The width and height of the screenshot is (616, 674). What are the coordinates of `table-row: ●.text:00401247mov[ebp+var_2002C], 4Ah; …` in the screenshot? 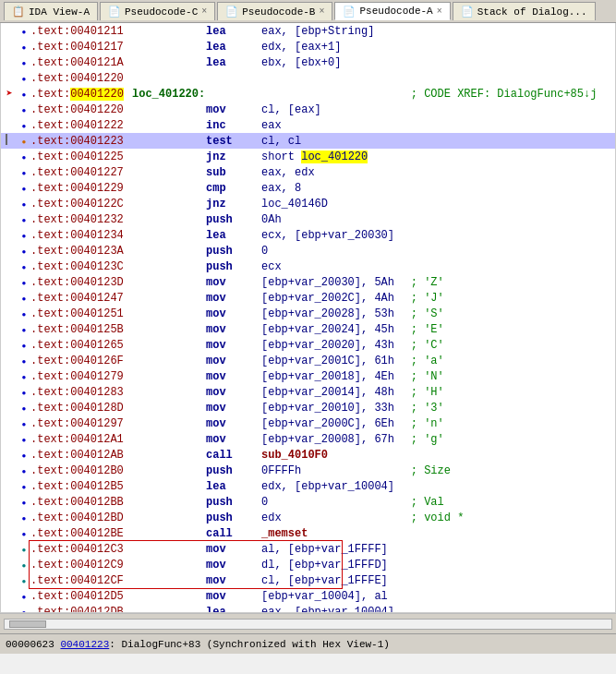 It's located at (308, 297).